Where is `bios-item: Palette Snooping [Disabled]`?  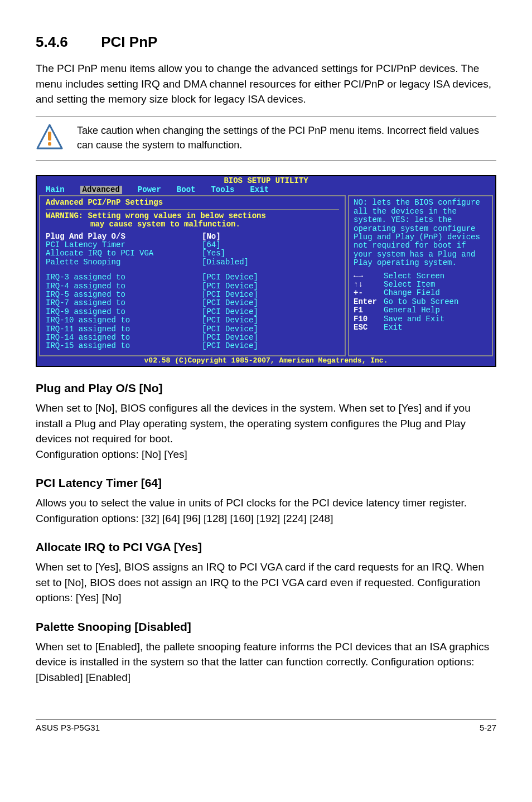 bios-item: Palette Snooping [Disabled] is located at coordinates (192, 262).